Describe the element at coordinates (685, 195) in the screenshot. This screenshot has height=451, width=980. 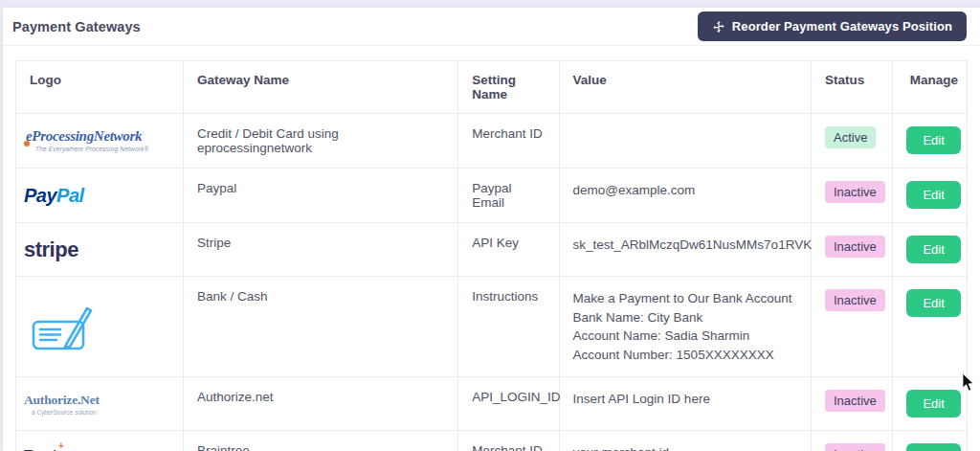
I see `setting-value-cell: demo@example.com` at that location.